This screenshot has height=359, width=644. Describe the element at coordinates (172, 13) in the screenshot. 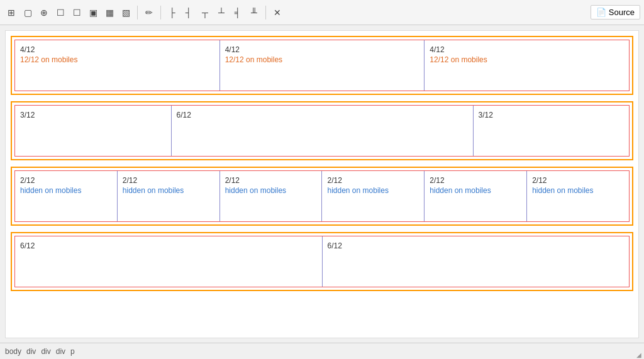

I see `add-col-before-icon: ├` at that location.